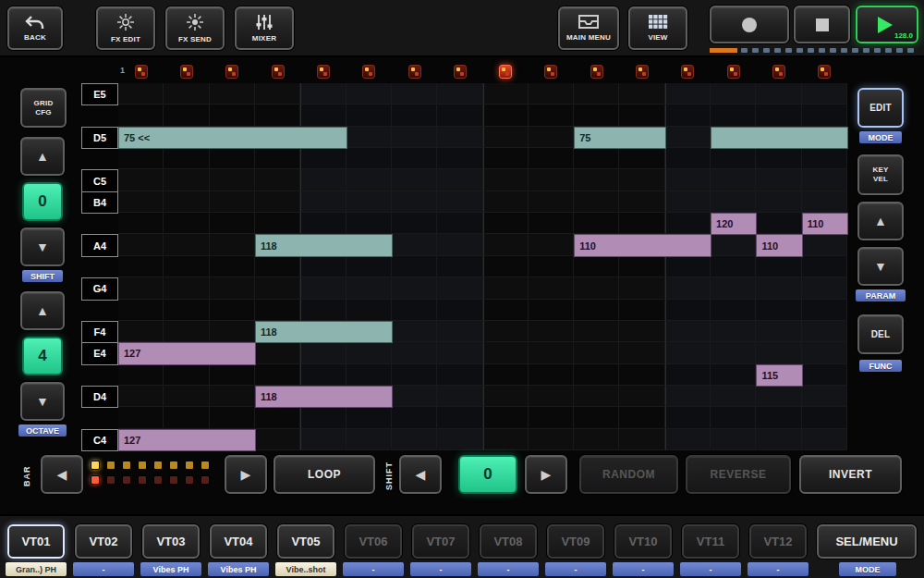 The width and height of the screenshot is (924, 578). I want to click on grid-cell-G4-step9, so click(506, 289).